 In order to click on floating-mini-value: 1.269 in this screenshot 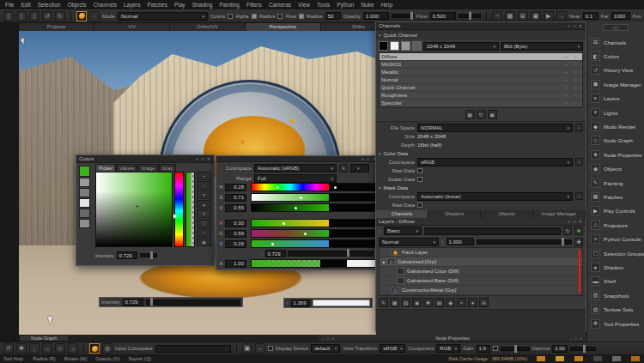, I will do `click(301, 304)`.